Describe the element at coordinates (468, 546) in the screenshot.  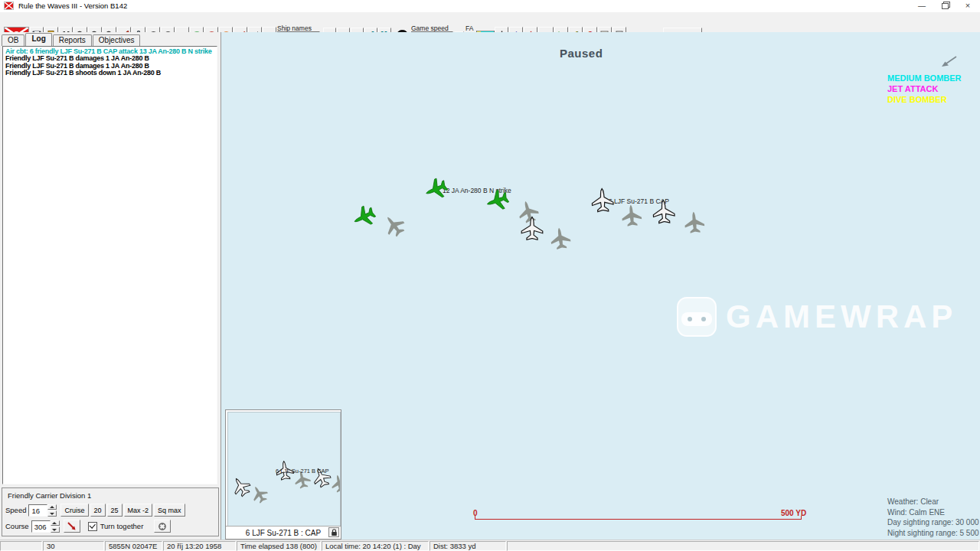
I see `status-cell: Dist: 3833 yd` at that location.